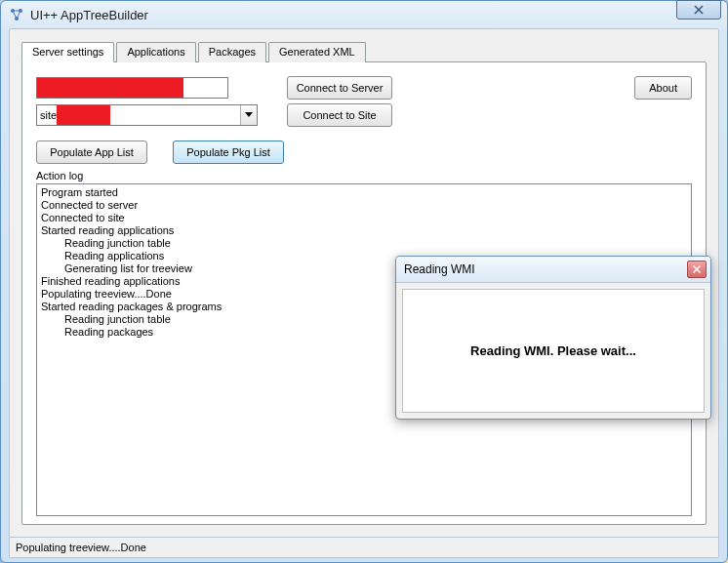 Image resolution: width=728 pixels, height=563 pixels. Describe the element at coordinates (553, 338) in the screenshot. I see `reading-wmi-dialog: Reading WMI Reading WMI. Please wait...` at that location.